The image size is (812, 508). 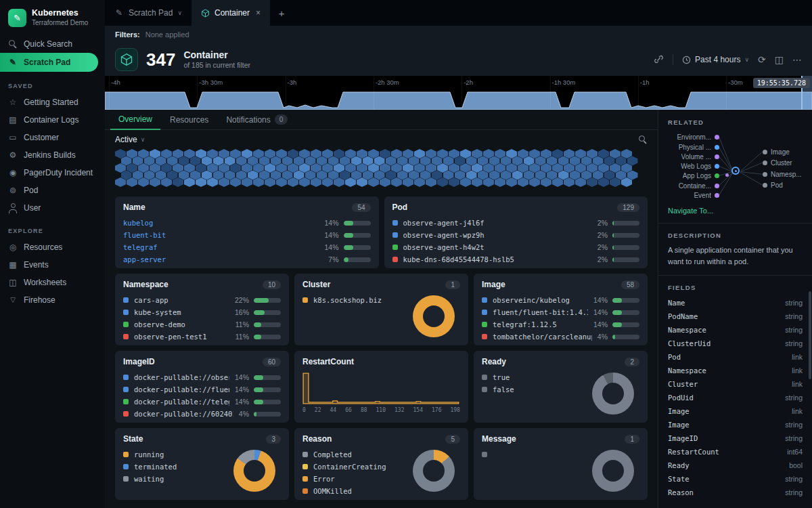 What do you see at coordinates (643, 140) in the screenshot?
I see `search-icon` at bounding box center [643, 140].